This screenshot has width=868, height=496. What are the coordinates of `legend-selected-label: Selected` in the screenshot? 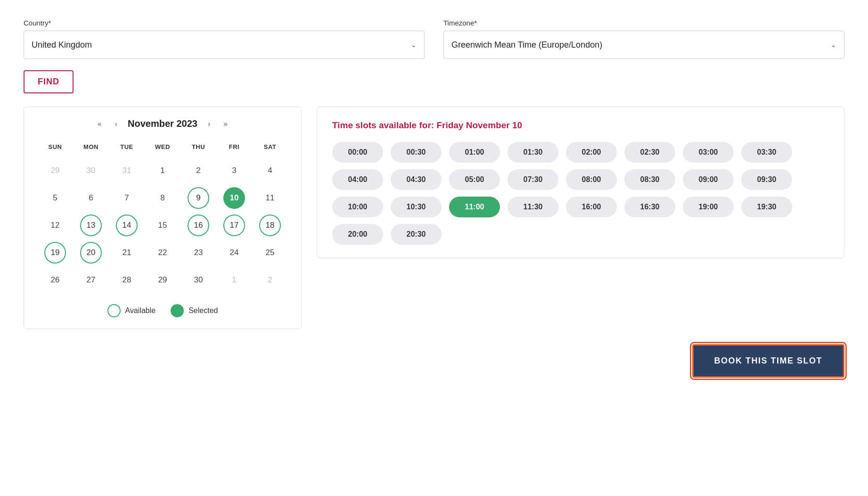 It's located at (203, 311).